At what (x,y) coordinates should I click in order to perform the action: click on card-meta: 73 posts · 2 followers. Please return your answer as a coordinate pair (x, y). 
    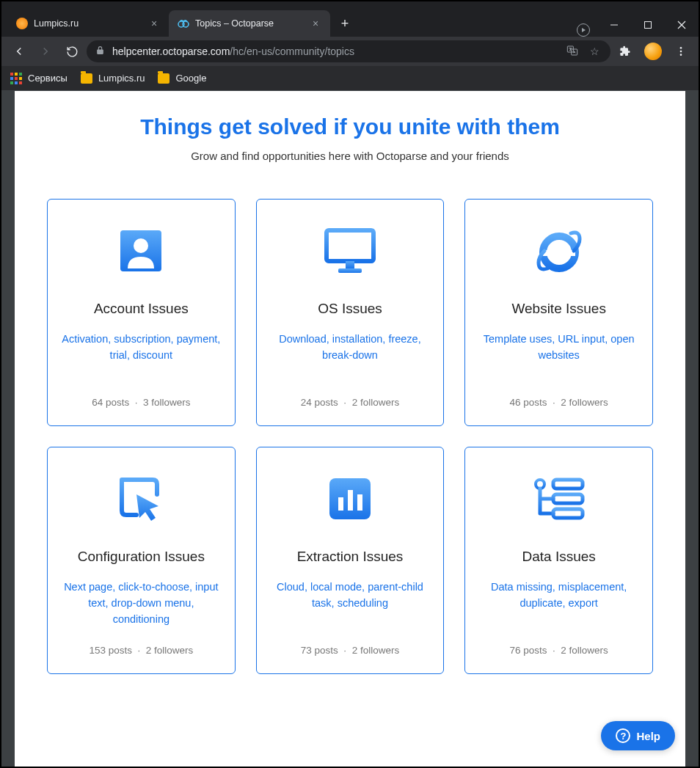
    Looking at the image, I should click on (350, 650).